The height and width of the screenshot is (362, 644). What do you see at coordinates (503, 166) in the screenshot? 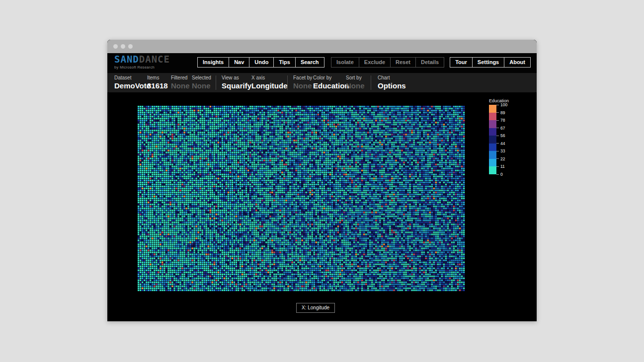
I see `tick-label: 11` at bounding box center [503, 166].